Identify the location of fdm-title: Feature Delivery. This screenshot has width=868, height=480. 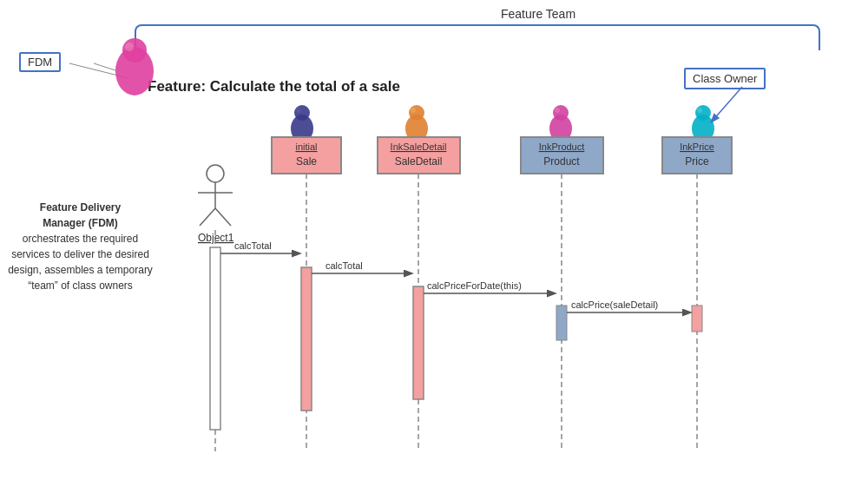
(80, 207).